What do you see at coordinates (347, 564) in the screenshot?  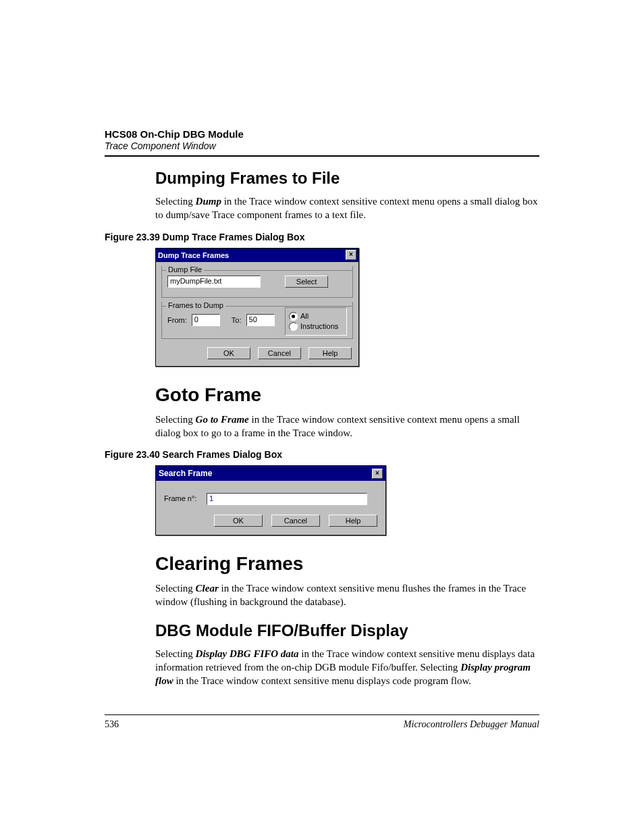 I see `heading-clear: Clearing Frames` at bounding box center [347, 564].